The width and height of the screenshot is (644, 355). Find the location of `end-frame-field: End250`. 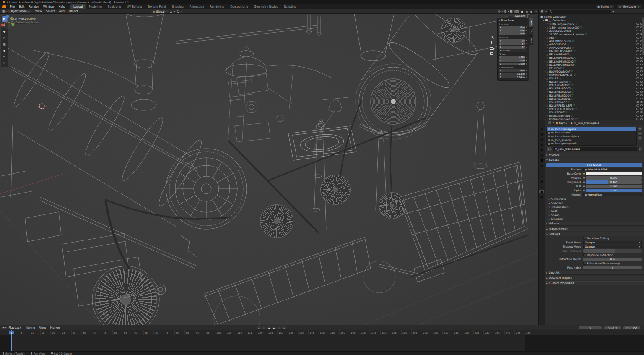

end-frame-field: End250 is located at coordinates (632, 328).